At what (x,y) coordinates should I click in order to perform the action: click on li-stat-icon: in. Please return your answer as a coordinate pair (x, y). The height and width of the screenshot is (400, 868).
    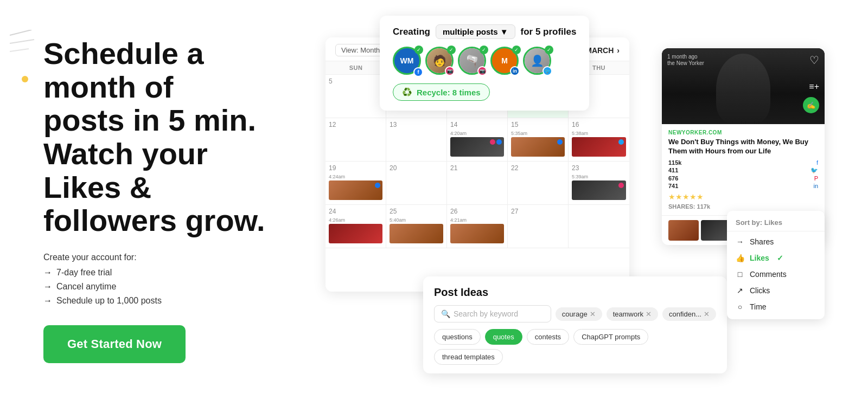
    Looking at the image, I should click on (816, 186).